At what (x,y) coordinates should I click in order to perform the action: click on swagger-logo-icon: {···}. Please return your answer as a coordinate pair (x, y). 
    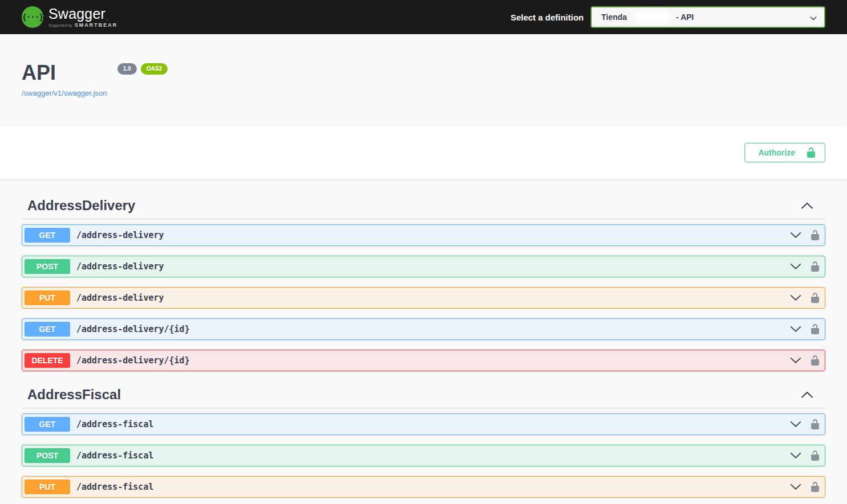
    Looking at the image, I should click on (32, 17).